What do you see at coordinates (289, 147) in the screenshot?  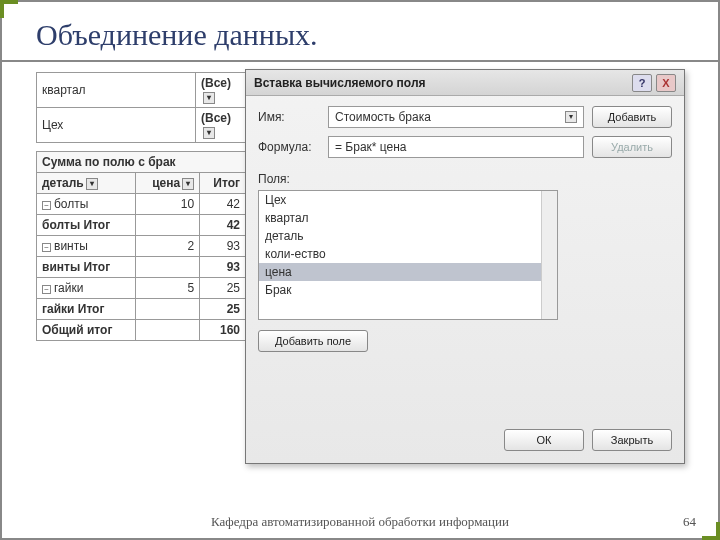 I see `formula-label: Формула:` at bounding box center [289, 147].